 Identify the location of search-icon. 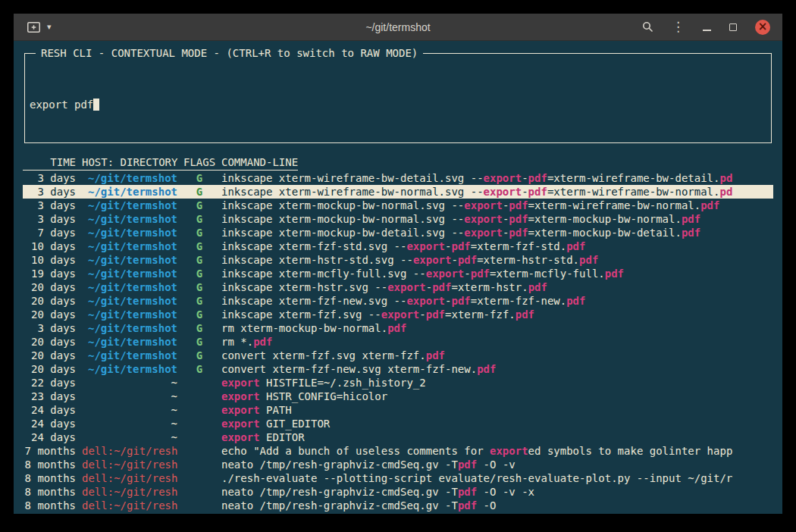
(647, 27).